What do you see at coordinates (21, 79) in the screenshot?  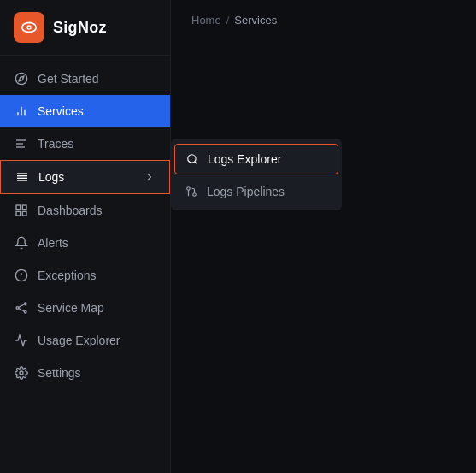 I see `compass-icon` at bounding box center [21, 79].